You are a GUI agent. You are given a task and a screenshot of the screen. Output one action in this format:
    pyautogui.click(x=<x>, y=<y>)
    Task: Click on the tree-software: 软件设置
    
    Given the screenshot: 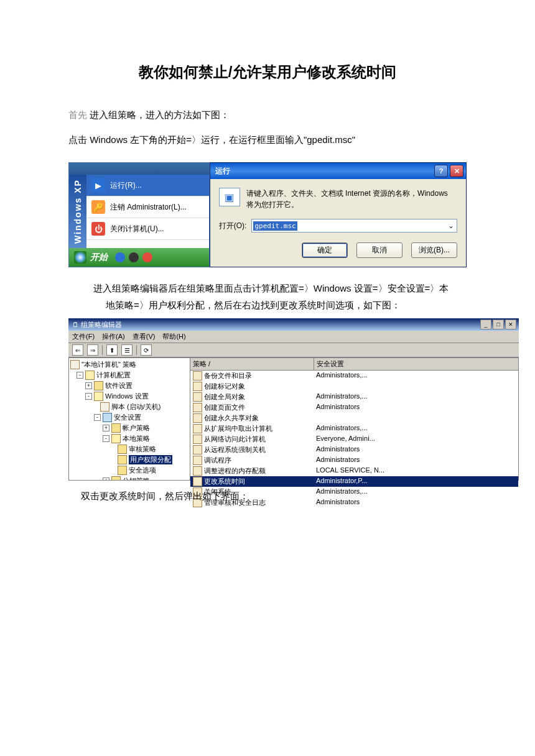 What is the action you would take?
    pyautogui.click(x=119, y=385)
    